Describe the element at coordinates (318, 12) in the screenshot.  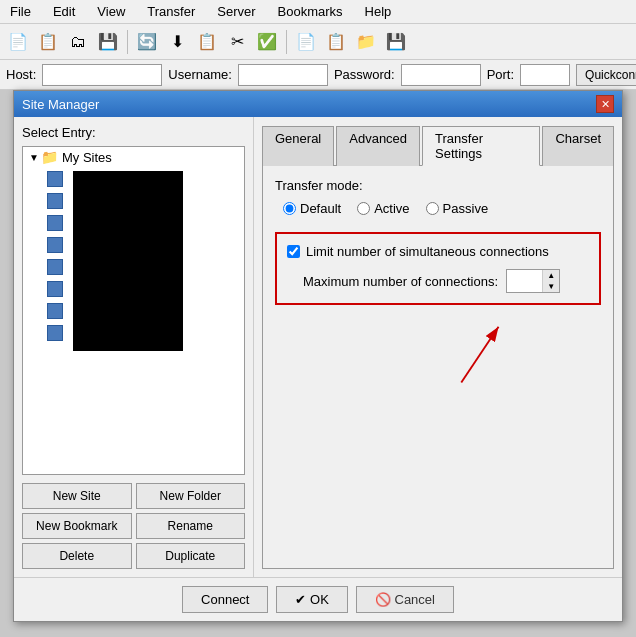
I see `menubar: File Edit View Transfer Server Bookmarks…` at that location.